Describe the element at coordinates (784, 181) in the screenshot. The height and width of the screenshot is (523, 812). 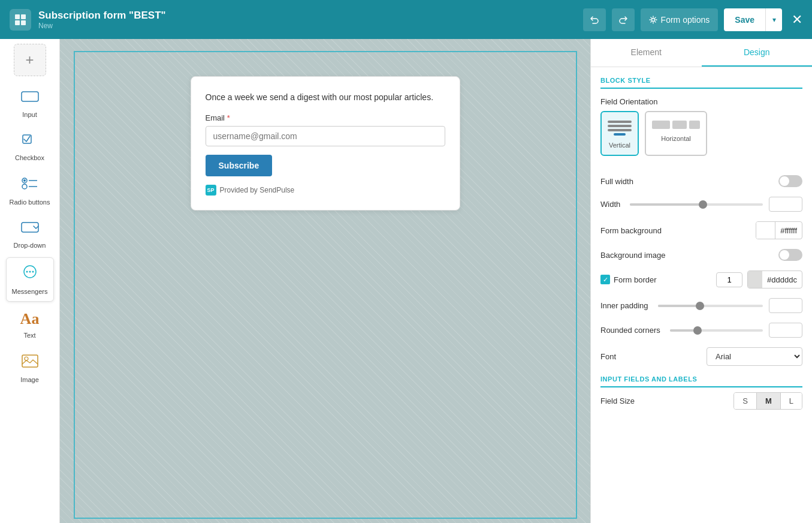
I see `toggle-knob` at that location.